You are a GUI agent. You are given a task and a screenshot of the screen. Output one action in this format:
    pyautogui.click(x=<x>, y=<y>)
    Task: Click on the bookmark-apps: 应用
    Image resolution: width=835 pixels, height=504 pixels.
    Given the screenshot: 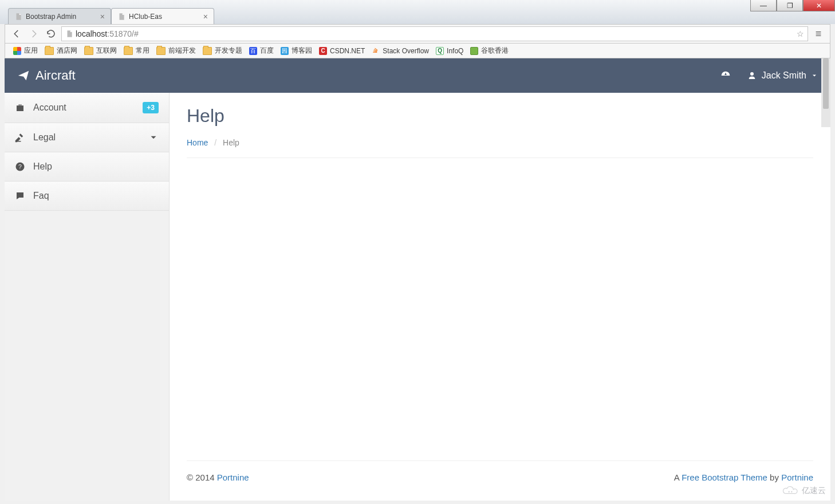 What is the action you would take?
    pyautogui.click(x=25, y=50)
    